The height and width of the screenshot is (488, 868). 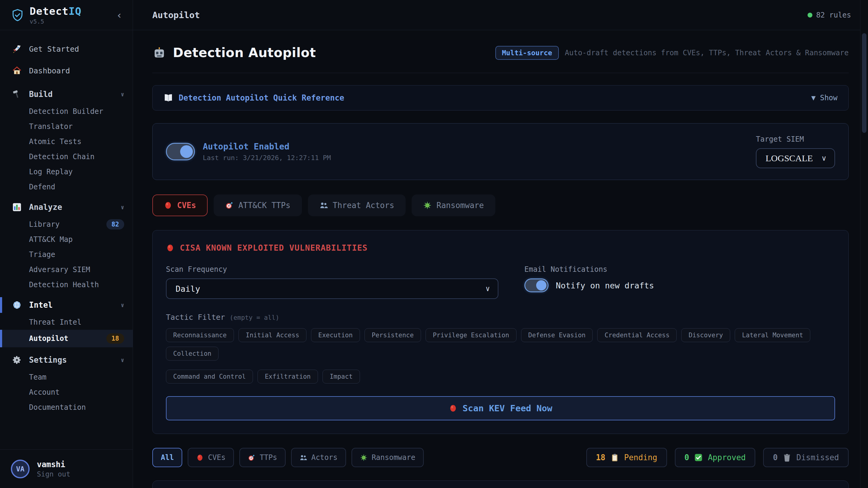 I want to click on filter-cves: CVEs, so click(x=211, y=457).